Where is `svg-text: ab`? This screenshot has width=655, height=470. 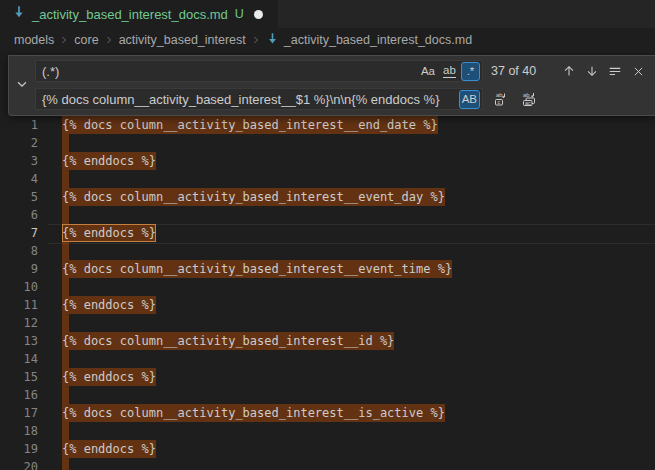 svg-text: ab is located at coordinates (526, 95).